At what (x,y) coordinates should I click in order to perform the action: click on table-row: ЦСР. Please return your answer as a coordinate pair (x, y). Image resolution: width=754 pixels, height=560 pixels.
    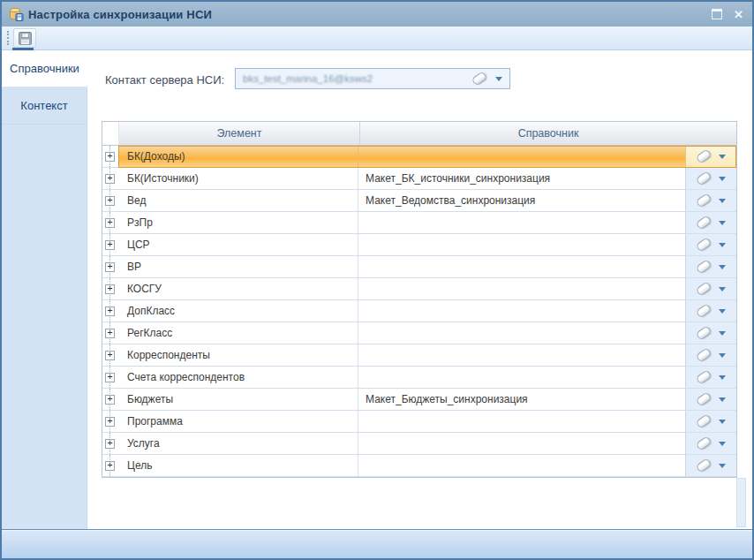
    Looking at the image, I should click on (419, 246).